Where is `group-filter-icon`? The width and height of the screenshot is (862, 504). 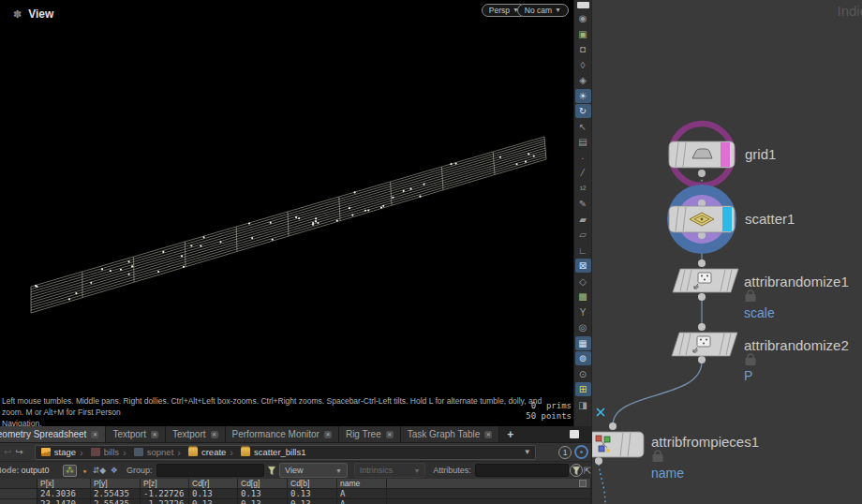
group-filter-icon is located at coordinates (272, 470).